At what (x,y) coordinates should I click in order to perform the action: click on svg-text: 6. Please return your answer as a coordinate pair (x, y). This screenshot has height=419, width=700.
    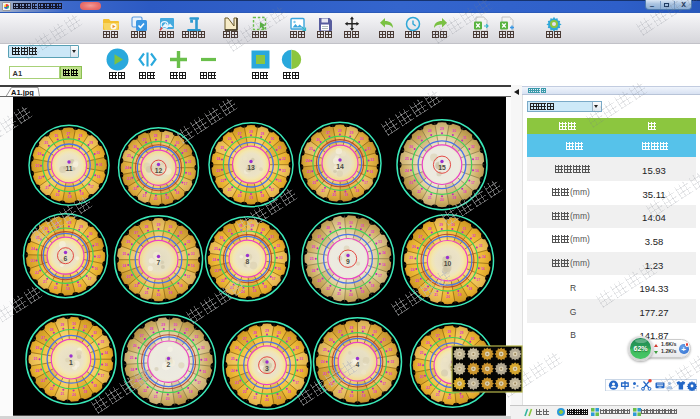
    Looking at the image, I should click on (66, 258).